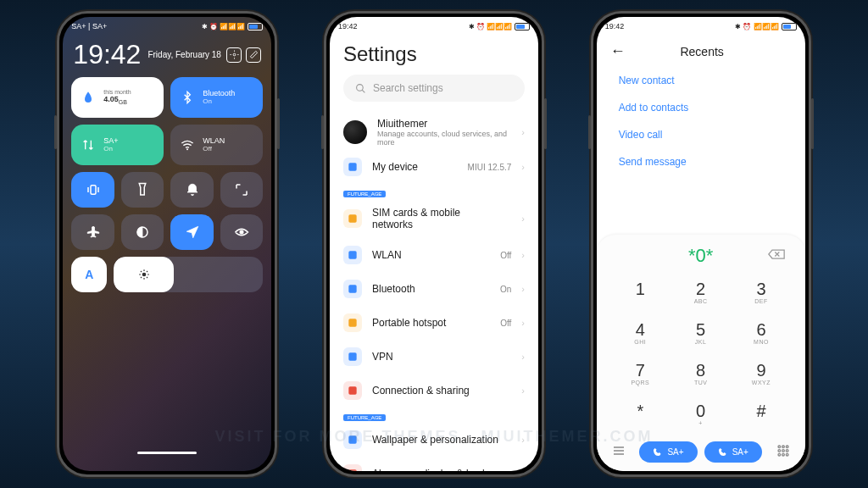 This screenshot has height=488, width=868. What do you see at coordinates (701, 135) in the screenshot?
I see `recents-menu-item: Video call` at bounding box center [701, 135].